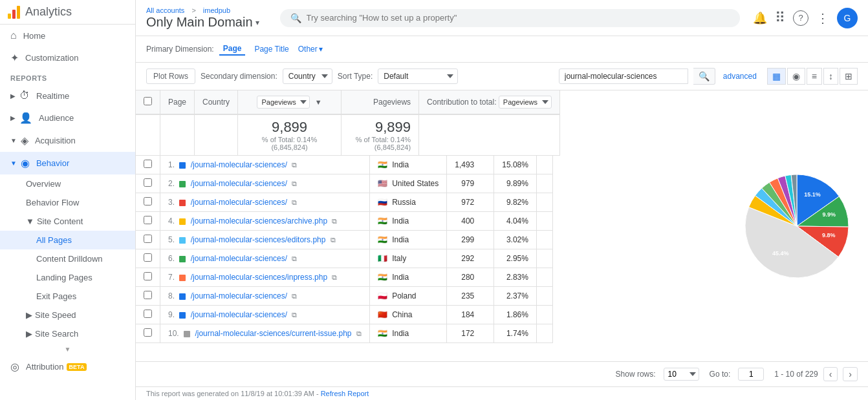 Image resolution: width=868 pixels, height=400 pixels. Describe the element at coordinates (67, 36) in the screenshot. I see `sidebar-item-home: ⌂ Home` at that location.